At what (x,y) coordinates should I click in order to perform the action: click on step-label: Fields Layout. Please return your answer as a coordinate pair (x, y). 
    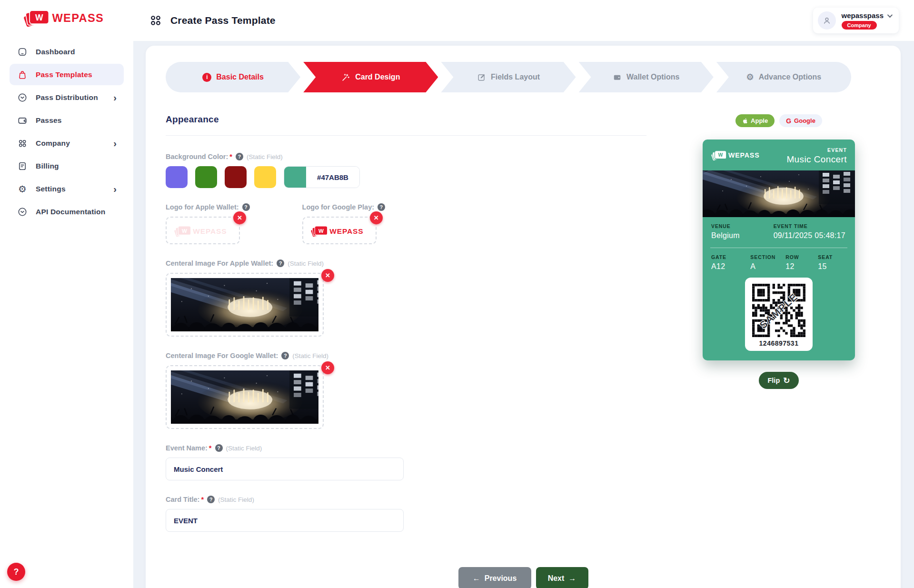
    Looking at the image, I should click on (515, 77).